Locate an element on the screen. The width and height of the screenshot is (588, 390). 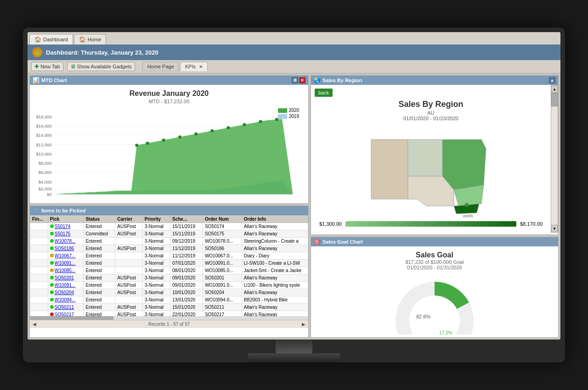
cell-sched: 08/01/2020 is located at coordinates (187, 271).